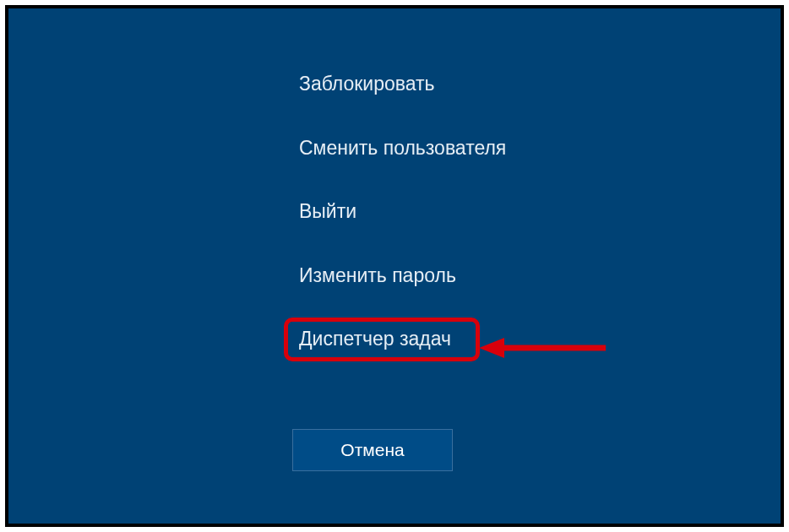 The image size is (789, 532). Describe the element at coordinates (404, 84) in the screenshot. I see `lock-option: Заблокировать` at that location.